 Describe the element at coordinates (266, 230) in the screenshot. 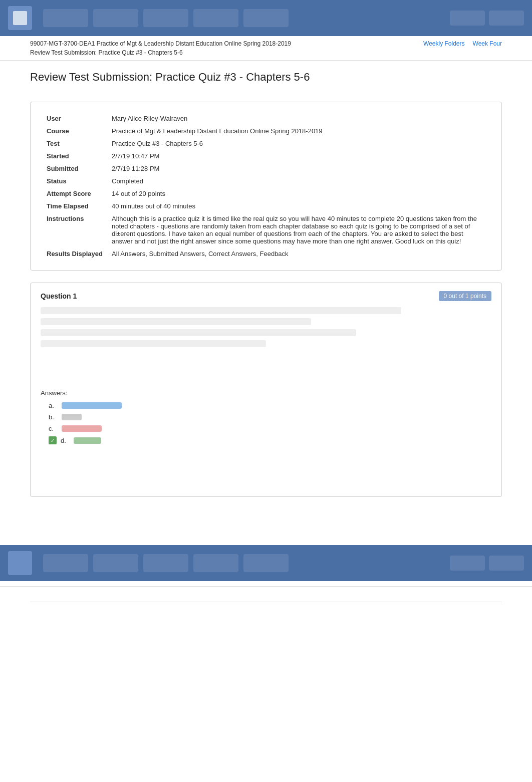

I see `instructions-row: Instructions Although this is a practice…` at that location.